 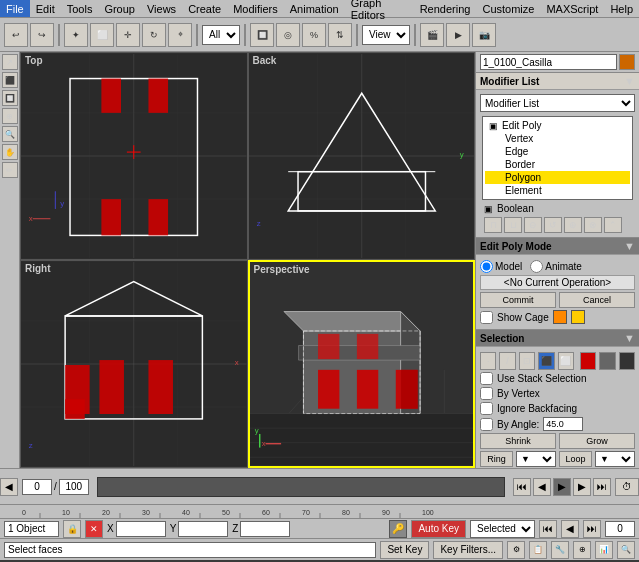 I want to click on menu-help: Help, so click(x=622, y=8).